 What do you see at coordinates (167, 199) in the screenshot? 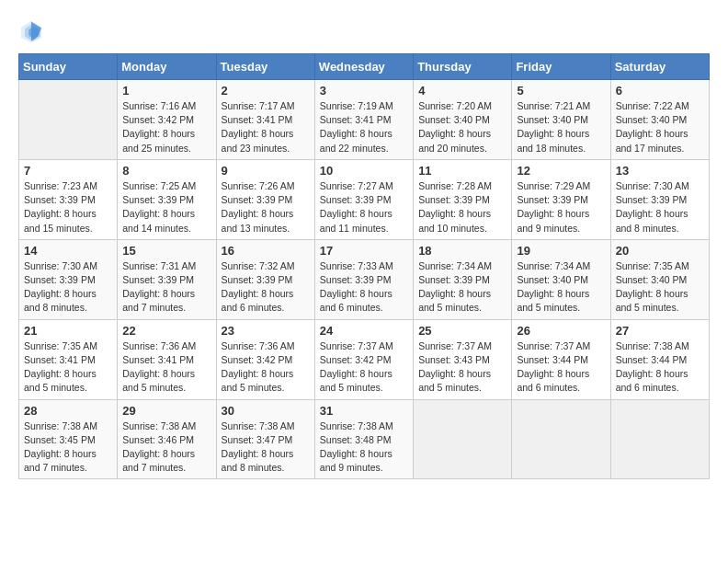
I see `calendar-cell: 8Sunrise: 7:25 AMSunset: 3:39 PMDaylight…` at bounding box center [167, 199].